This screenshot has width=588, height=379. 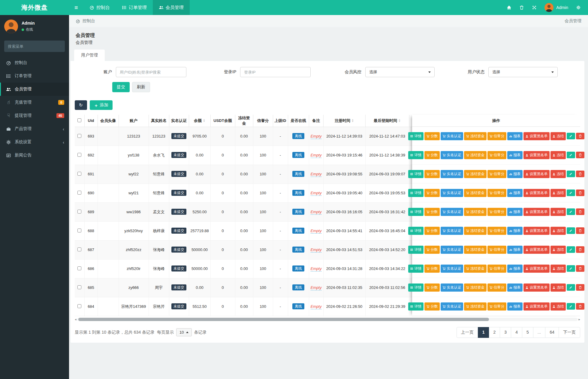 I want to click on reset-button: 刷新, so click(x=141, y=87).